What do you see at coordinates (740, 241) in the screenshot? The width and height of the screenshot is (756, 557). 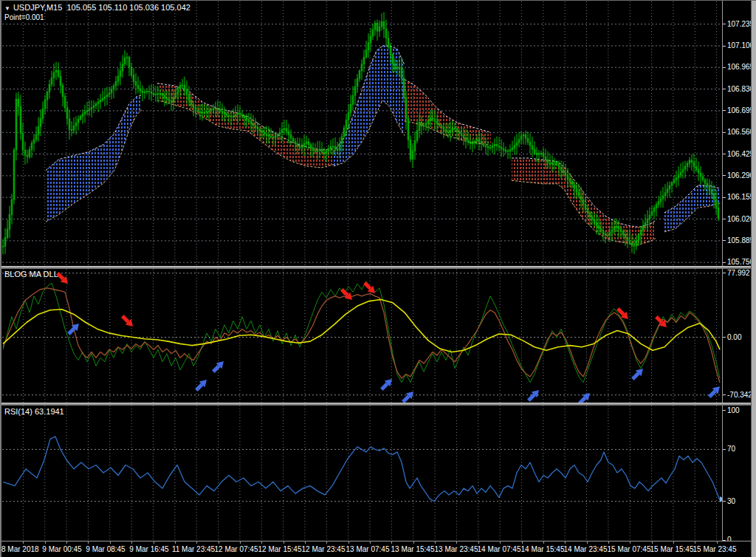 I see `price-tick-label: 105.885` at bounding box center [740, 241].